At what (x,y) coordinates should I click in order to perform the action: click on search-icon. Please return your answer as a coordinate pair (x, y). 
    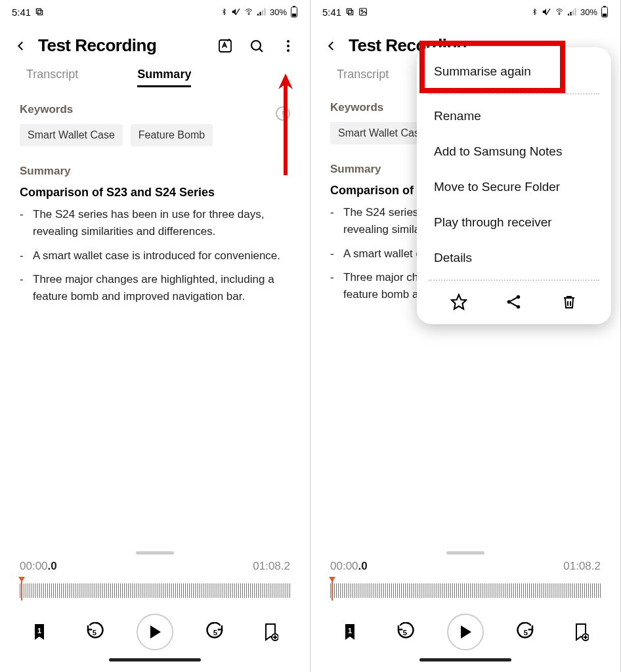
    Looking at the image, I should click on (257, 46).